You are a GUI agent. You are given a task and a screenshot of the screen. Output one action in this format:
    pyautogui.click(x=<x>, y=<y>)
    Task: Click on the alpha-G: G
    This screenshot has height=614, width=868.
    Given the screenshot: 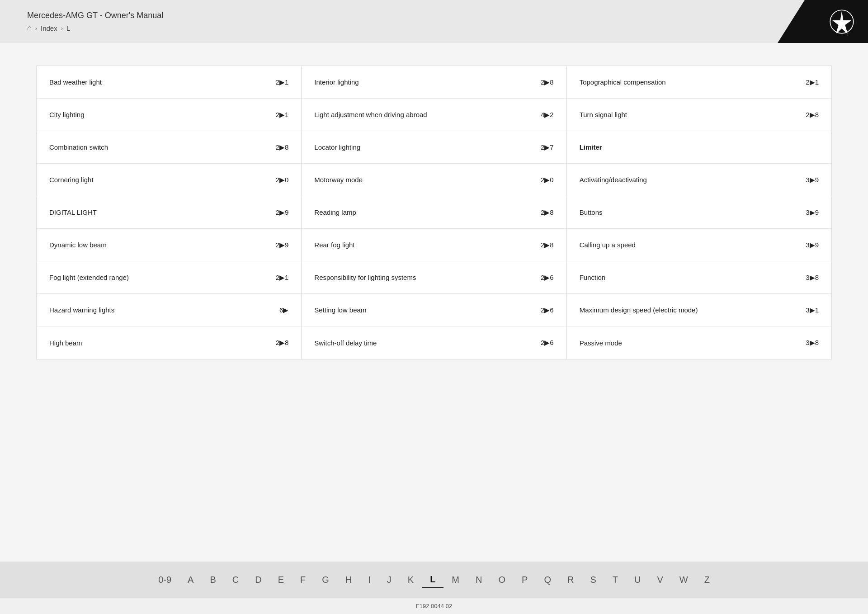 What is the action you would take?
    pyautogui.click(x=326, y=580)
    